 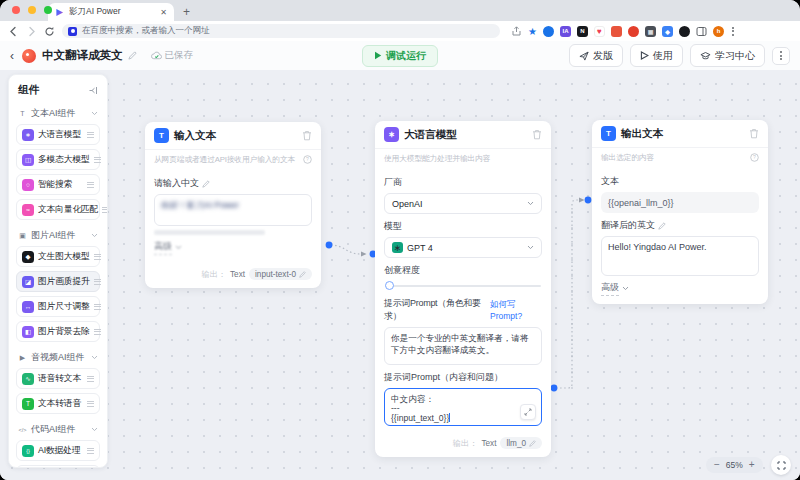 What do you see at coordinates (32, 32) in the screenshot?
I see `forward-icon` at bounding box center [32, 32].